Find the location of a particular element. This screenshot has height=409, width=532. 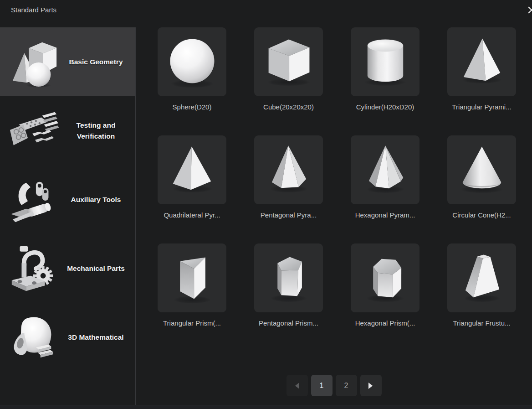

part-item-triangular-prism: Triangular Prism(... is located at coordinates (192, 297).